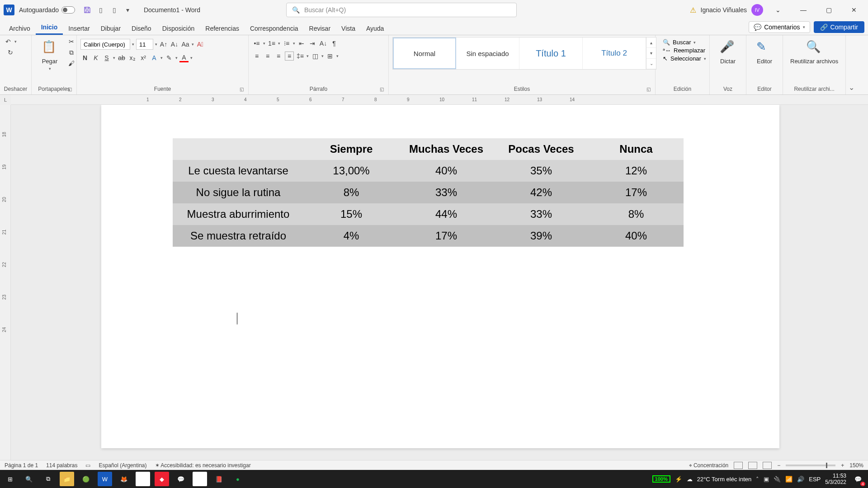 The height and width of the screenshot is (488, 868). I want to click on pdf-icon: 📕, so click(219, 479).